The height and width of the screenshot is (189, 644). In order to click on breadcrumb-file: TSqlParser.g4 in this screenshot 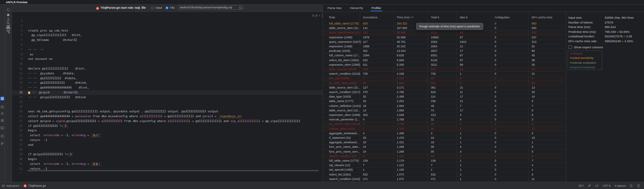, I will do `click(37, 186)`.